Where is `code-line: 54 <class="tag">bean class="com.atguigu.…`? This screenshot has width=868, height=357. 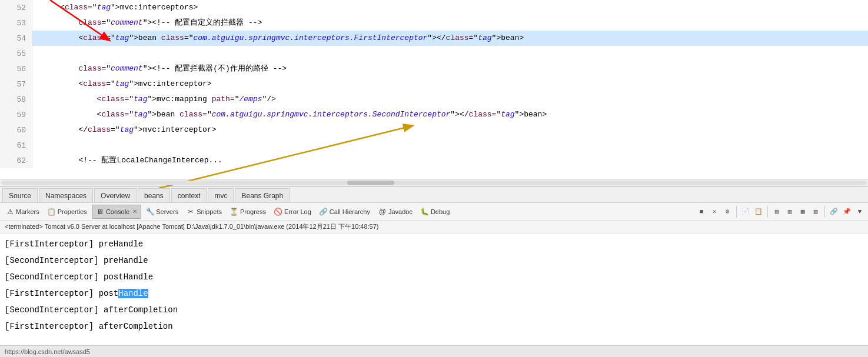
code-line: 54 <class="tag">bean class="com.atguigu.… is located at coordinates (434, 38).